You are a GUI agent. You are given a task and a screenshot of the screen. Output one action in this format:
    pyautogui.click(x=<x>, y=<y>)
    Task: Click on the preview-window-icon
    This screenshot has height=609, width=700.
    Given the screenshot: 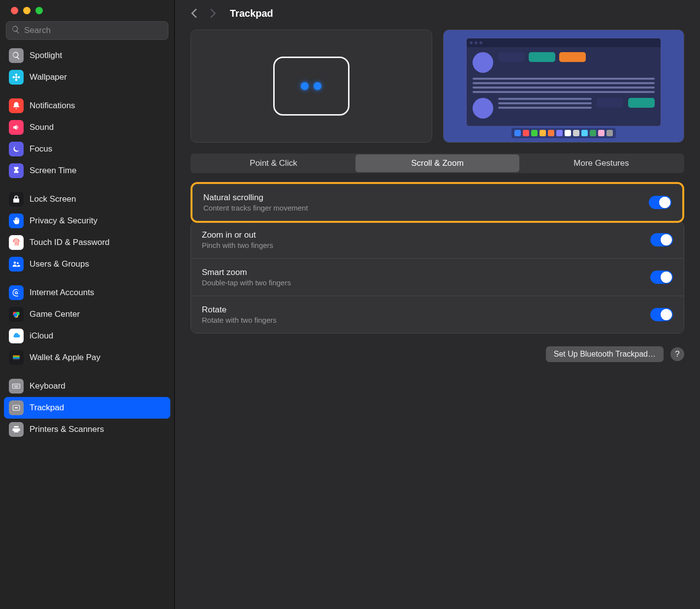 What is the action you would take?
    pyautogui.click(x=564, y=82)
    